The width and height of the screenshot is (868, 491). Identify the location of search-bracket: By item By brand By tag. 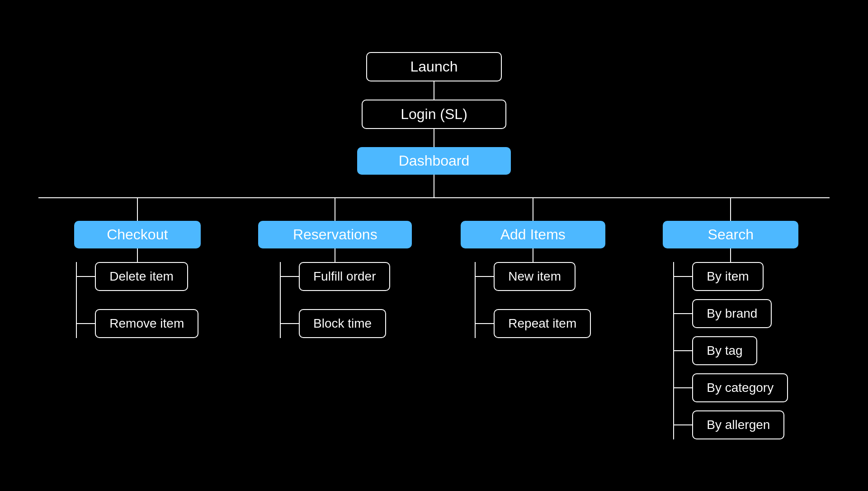
(731, 351).